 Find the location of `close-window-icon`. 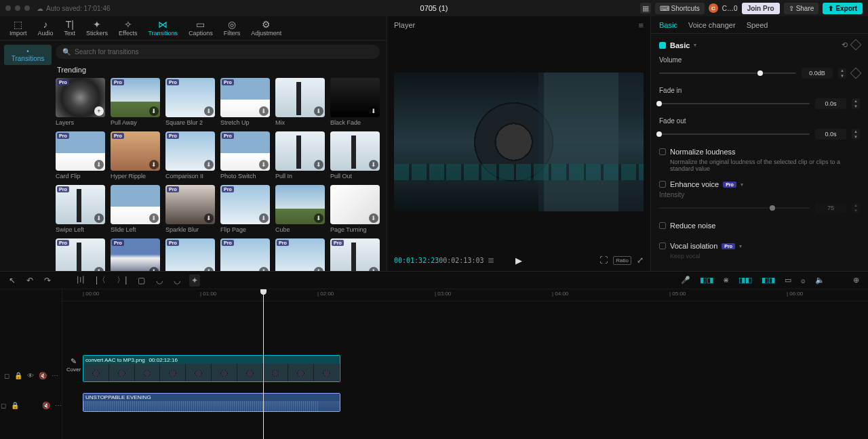

close-window-icon is located at coordinates (8, 8).